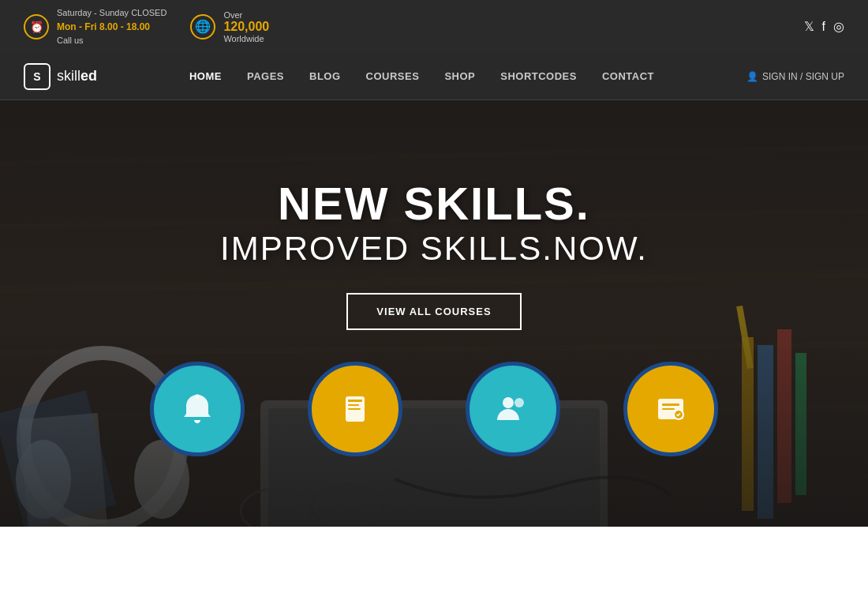 The width and height of the screenshot is (868, 608). Describe the element at coordinates (197, 409) in the screenshot. I see `online-courses-icon` at that location.